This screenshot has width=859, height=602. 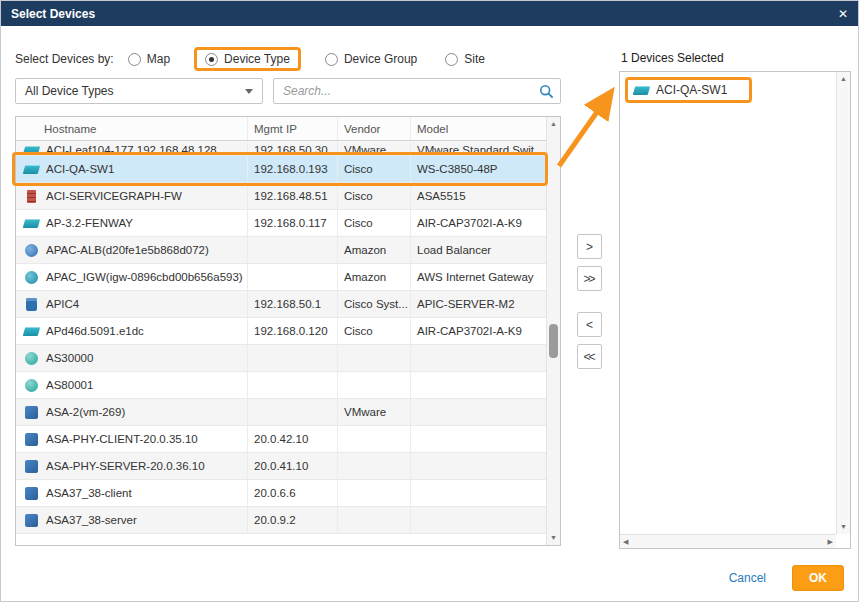 I want to click on hostname-cell: ACI-QA-SW1, so click(x=132, y=169).